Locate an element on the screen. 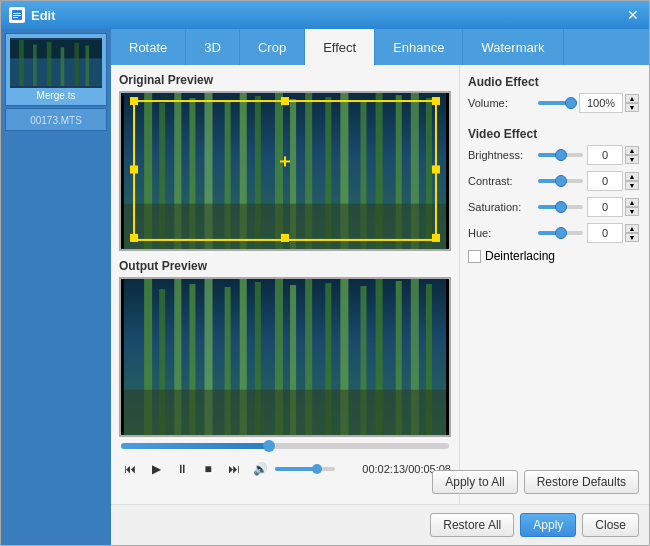 Image resolution: width=650 pixels, height=546 pixels. volume-spinner: ▲ ▼ is located at coordinates (632, 103).